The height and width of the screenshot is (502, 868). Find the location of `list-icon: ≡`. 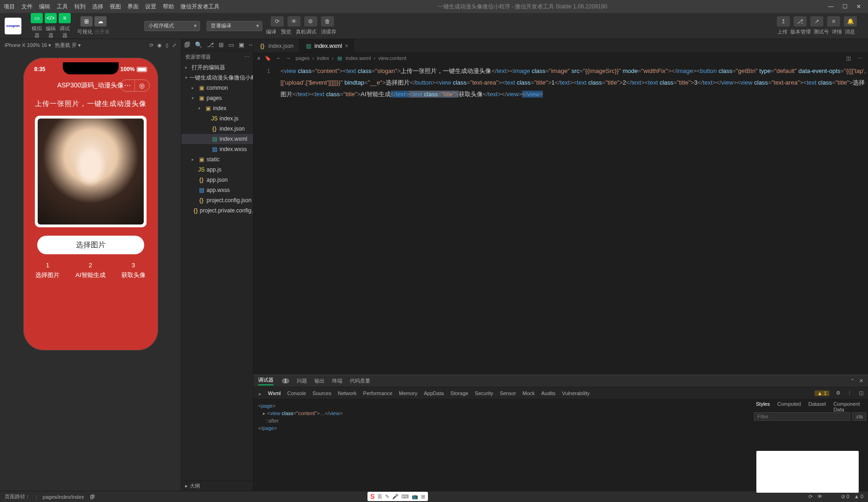

list-icon: ≡ is located at coordinates (259, 58).